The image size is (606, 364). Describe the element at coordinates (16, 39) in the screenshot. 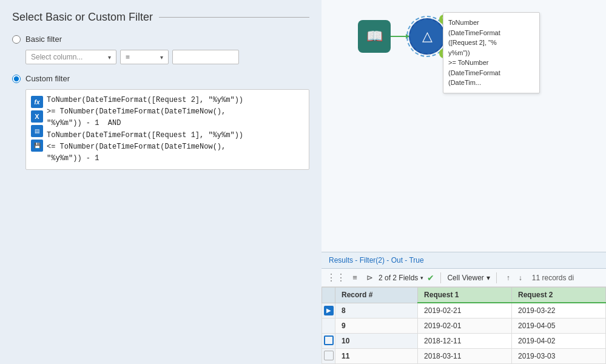

I see `basic-filter-radio` at that location.